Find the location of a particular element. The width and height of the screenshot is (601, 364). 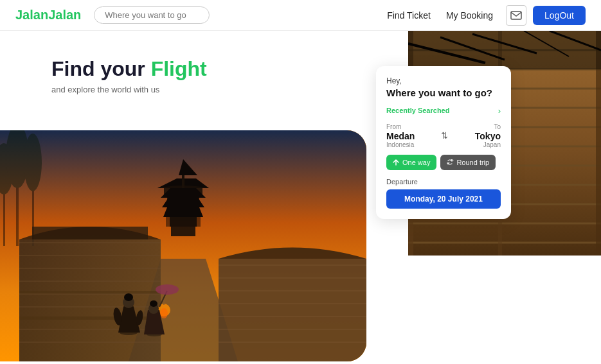

departure-label: Departure is located at coordinates (444, 182).